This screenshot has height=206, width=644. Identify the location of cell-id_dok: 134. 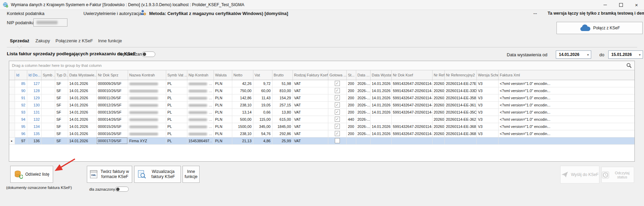
(34, 126).